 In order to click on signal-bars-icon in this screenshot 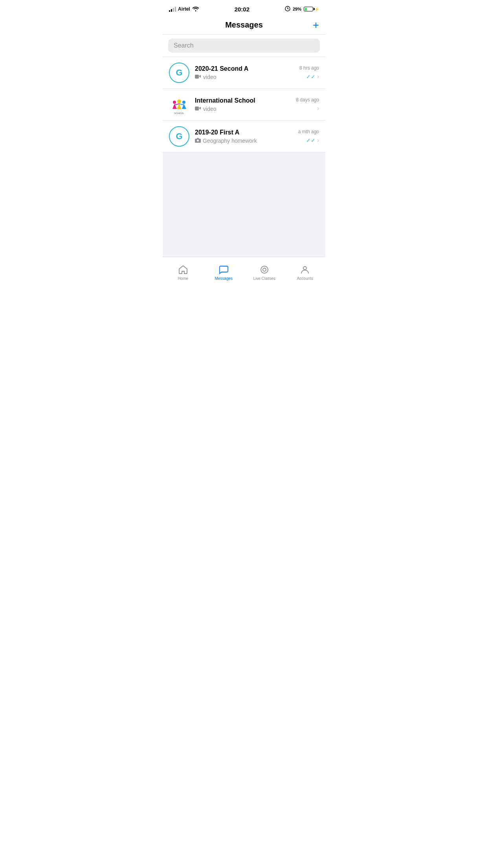, I will do `click(172, 9)`.